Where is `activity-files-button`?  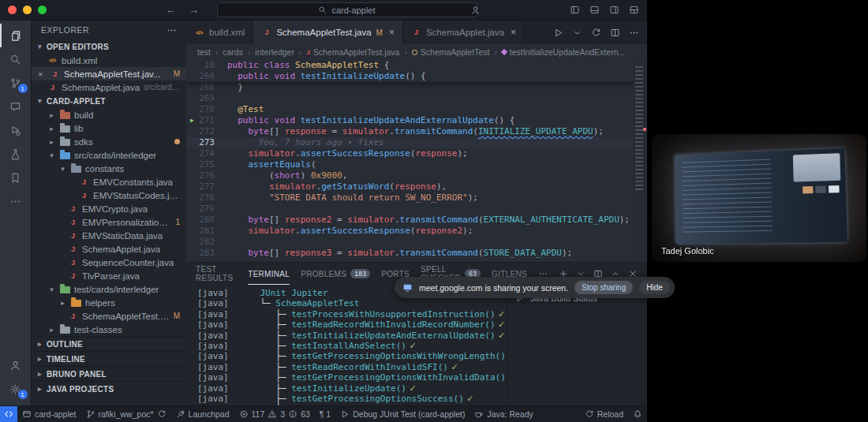 activity-files-button is located at coordinates (16, 35).